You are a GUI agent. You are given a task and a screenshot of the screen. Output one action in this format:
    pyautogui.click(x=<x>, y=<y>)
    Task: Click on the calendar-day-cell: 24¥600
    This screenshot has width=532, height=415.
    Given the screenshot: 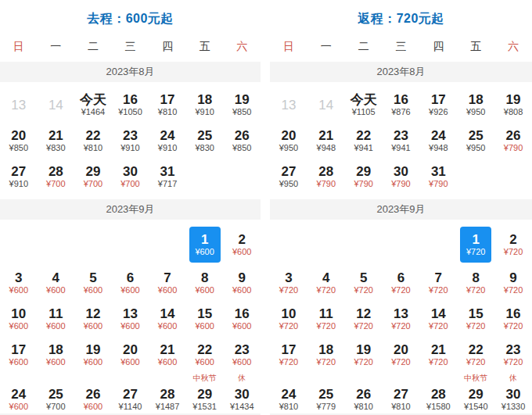 What is the action you would take?
    pyautogui.click(x=19, y=393)
    